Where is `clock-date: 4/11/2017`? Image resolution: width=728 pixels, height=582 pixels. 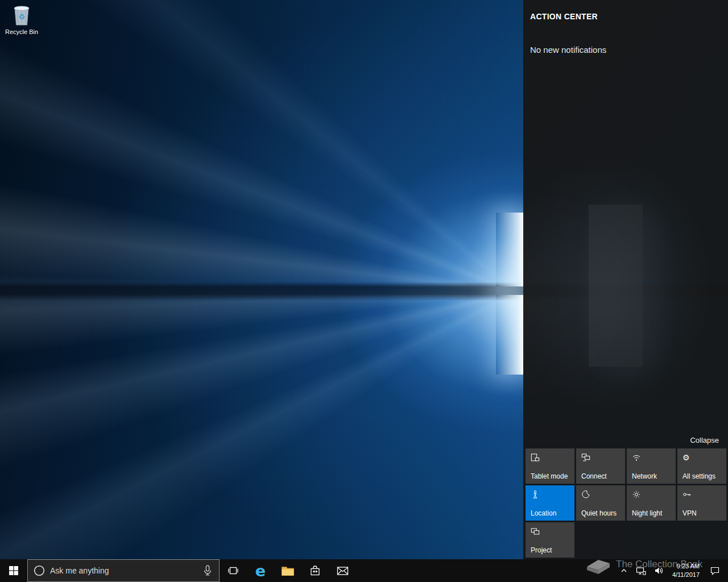 clock-date: 4/11/2017 is located at coordinates (686, 575).